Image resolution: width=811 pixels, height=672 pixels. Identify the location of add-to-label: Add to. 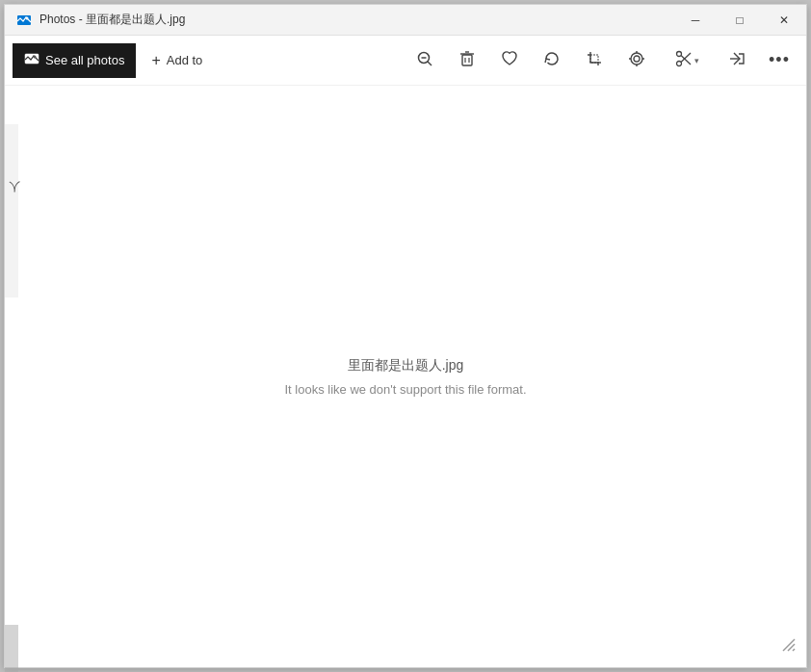
(185, 60).